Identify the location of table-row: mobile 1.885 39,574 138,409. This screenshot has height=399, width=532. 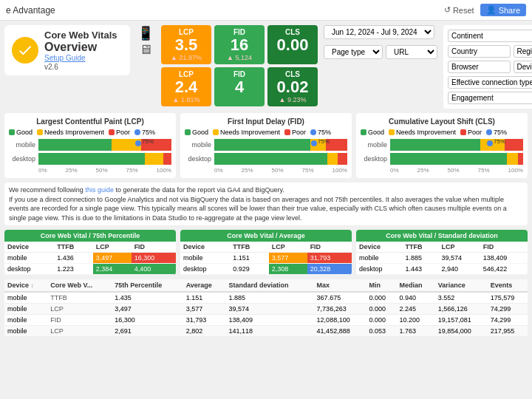
(442, 259).